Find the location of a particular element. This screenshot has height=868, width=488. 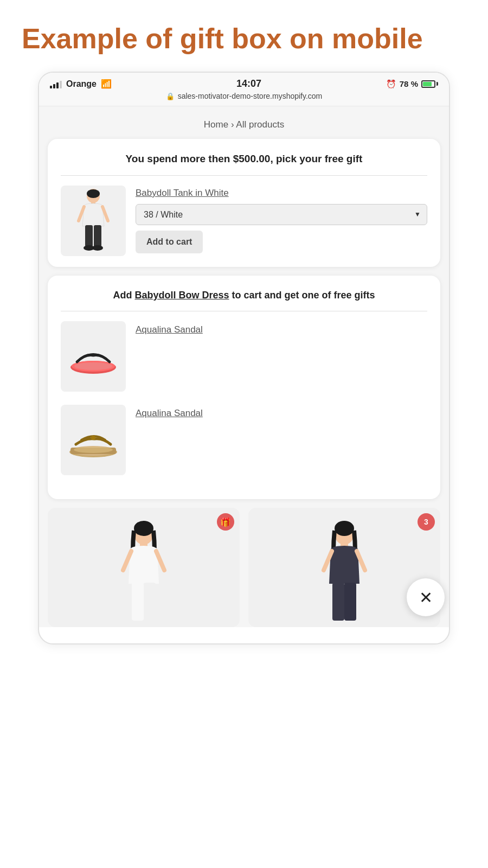

free-gifts-title-link: Babydoll Bow Dress is located at coordinates (182, 295).